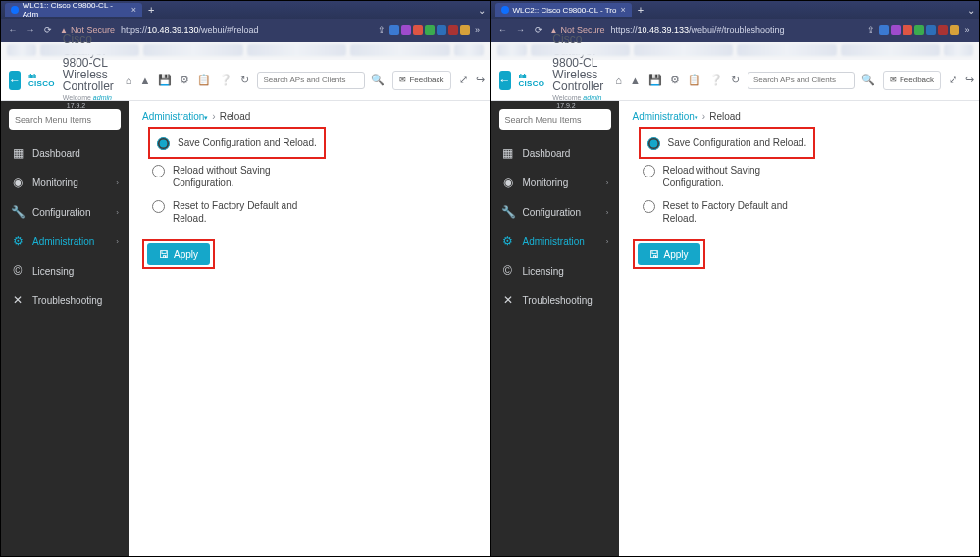 The width and height of the screenshot is (980, 557). What do you see at coordinates (179, 254) in the screenshot?
I see `highlight-box: 🖫Apply` at bounding box center [179, 254].